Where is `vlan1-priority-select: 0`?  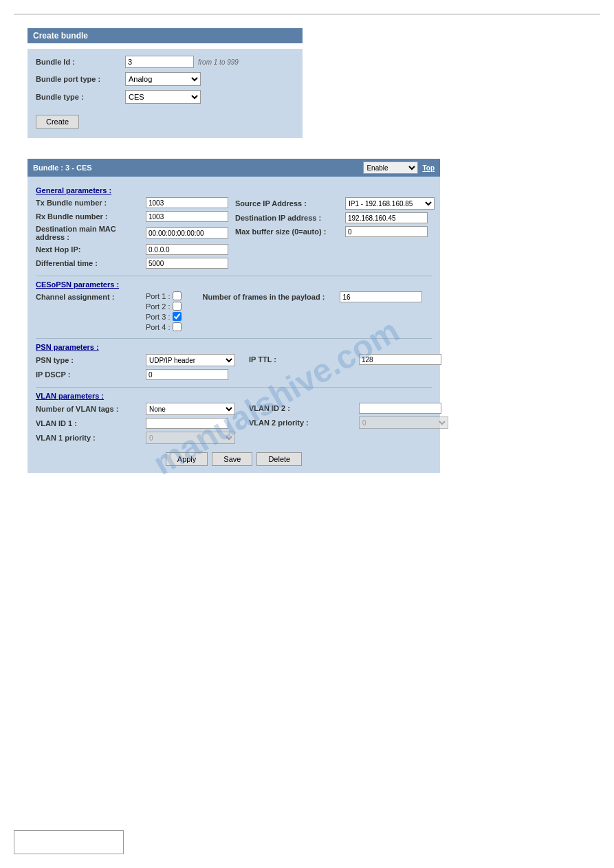 vlan1-priority-select: 0 is located at coordinates (190, 438).